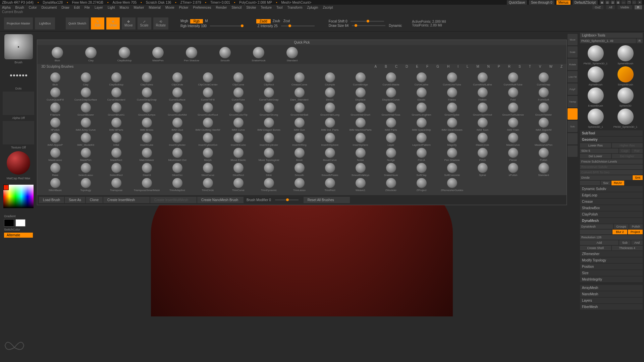 The height and width of the screenshot is (362, 644). Describe the element at coordinates (269, 155) in the screenshot. I see `brush-item: Move Topological` at that location.